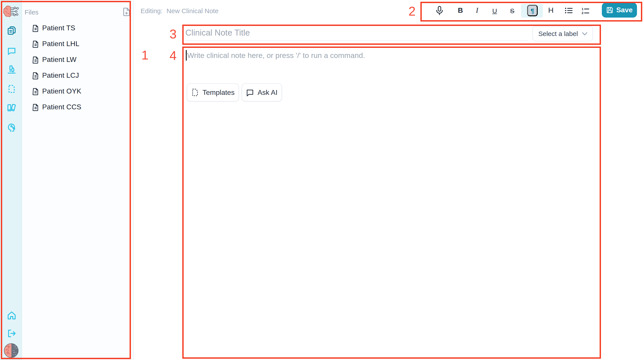 This screenshot has height=360, width=644. Describe the element at coordinates (186, 55) in the screenshot. I see `text-cursor` at that location.